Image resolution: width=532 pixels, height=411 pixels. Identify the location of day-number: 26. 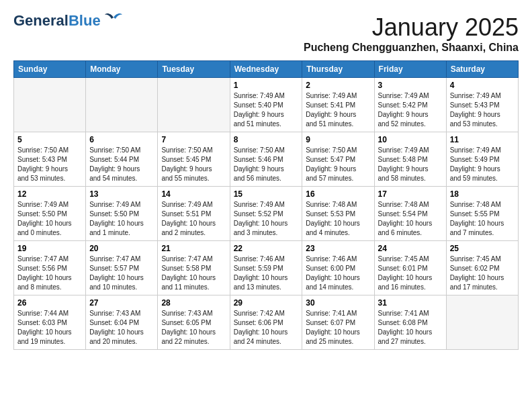
(50, 303).